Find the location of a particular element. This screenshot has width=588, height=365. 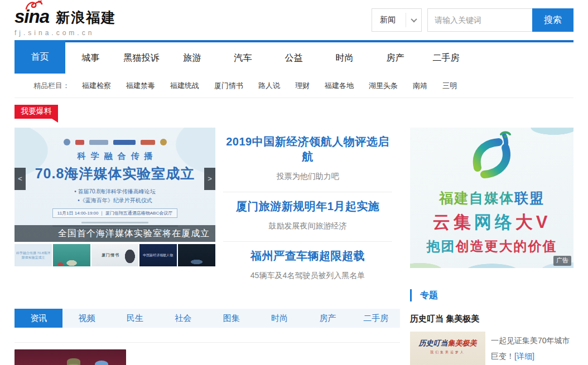

nav-item-travel: 旅游 is located at coordinates (192, 58).